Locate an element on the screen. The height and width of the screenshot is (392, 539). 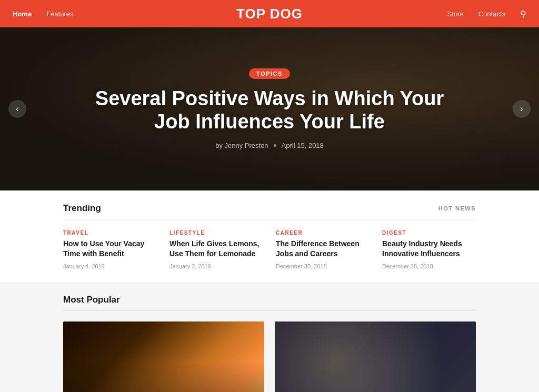
hero-prev-button: ‹ is located at coordinates (17, 109).